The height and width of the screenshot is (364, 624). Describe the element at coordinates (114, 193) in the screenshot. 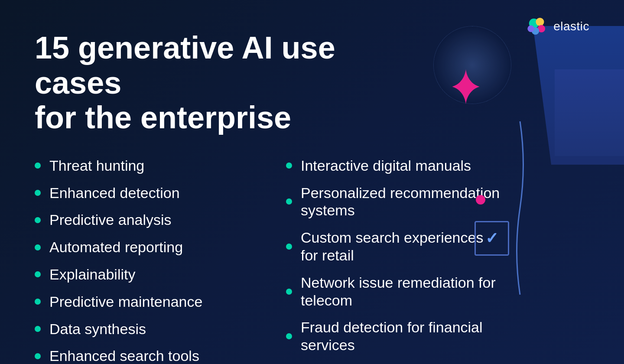

I see `left-item-2: Enhanced detection` at that location.